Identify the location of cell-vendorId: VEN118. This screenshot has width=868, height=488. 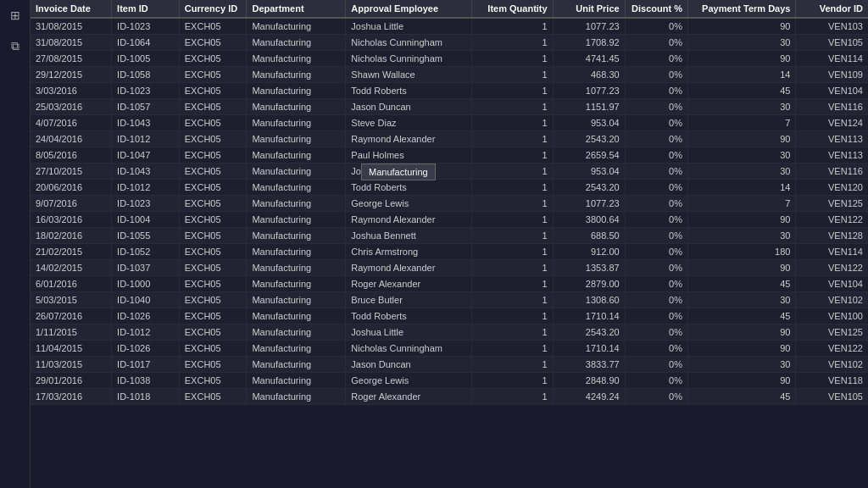
(832, 381).